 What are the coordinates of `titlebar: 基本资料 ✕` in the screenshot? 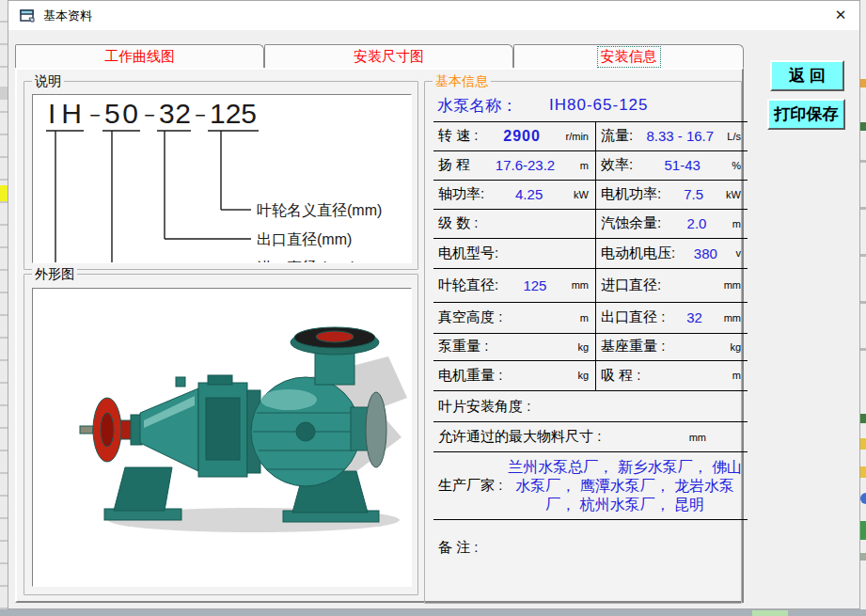 It's located at (434, 15).